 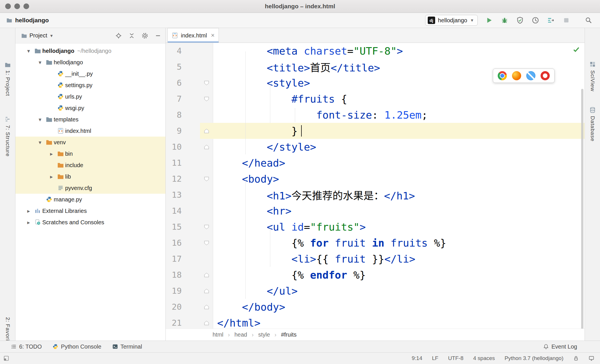 What do you see at coordinates (591, 358) in the screenshot?
I see `ide-updates-icon` at bounding box center [591, 358].